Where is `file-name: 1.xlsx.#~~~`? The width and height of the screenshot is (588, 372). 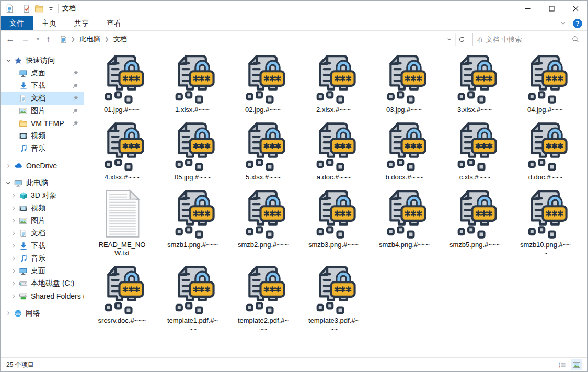
file-name: 1.xlsx.#~~~ is located at coordinates (192, 110).